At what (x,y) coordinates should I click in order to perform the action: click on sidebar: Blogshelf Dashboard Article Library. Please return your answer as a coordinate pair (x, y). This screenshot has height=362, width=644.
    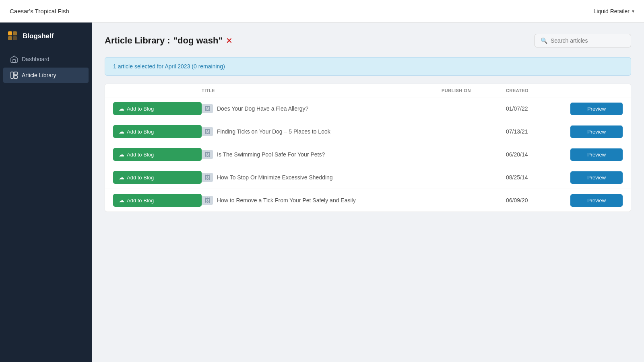
    Looking at the image, I should click on (46, 192).